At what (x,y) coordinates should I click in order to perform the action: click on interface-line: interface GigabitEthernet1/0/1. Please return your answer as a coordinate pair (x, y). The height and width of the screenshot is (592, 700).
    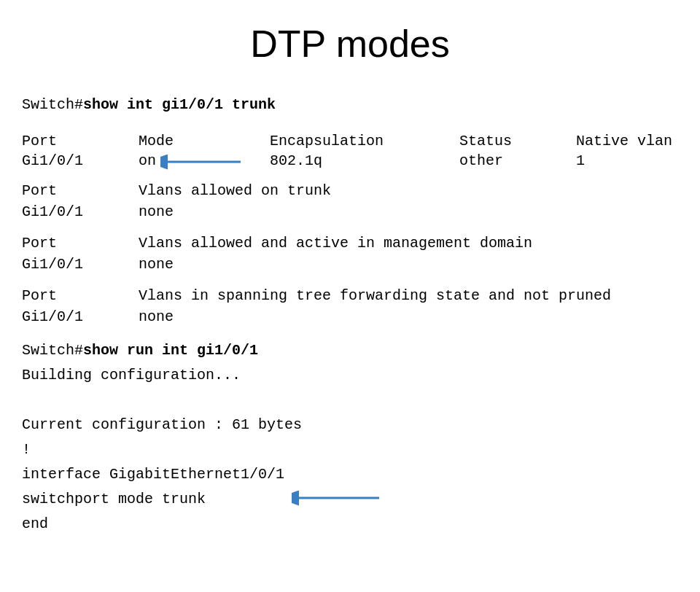
    Looking at the image, I should click on (350, 475).